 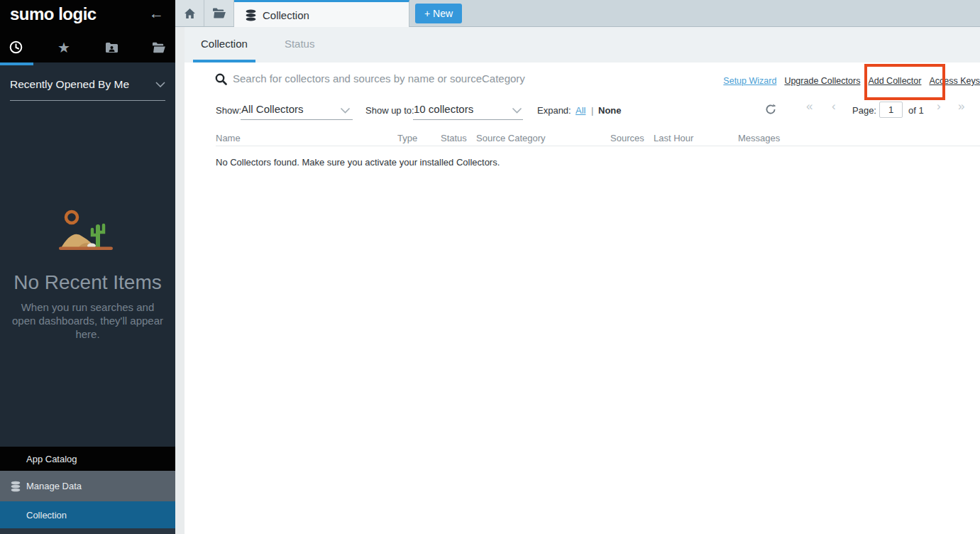 I want to click on column-header-messages: Messages, so click(x=759, y=138).